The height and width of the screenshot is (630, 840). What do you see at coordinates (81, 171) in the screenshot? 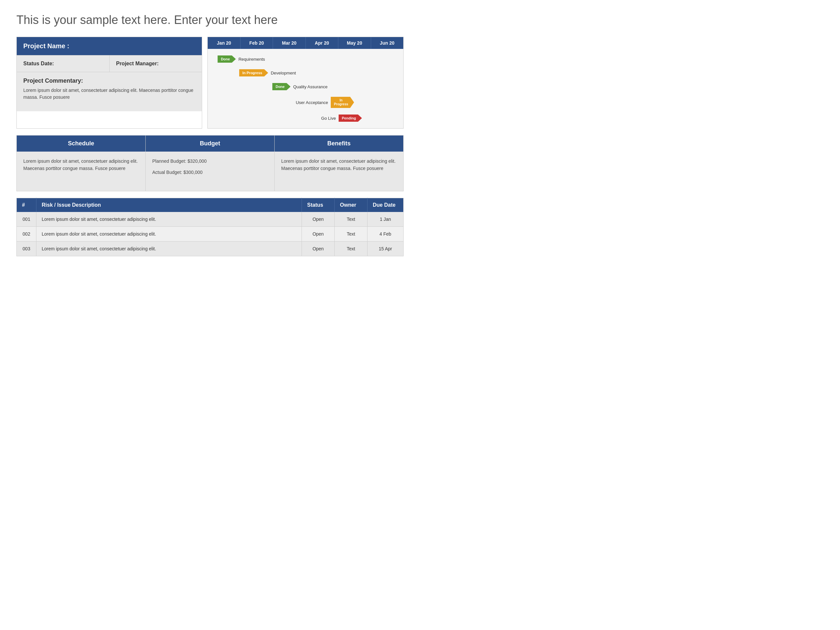
I see `schedule-body: Lorem ipsum dolor sit amet, consectetuer…` at bounding box center [81, 171].